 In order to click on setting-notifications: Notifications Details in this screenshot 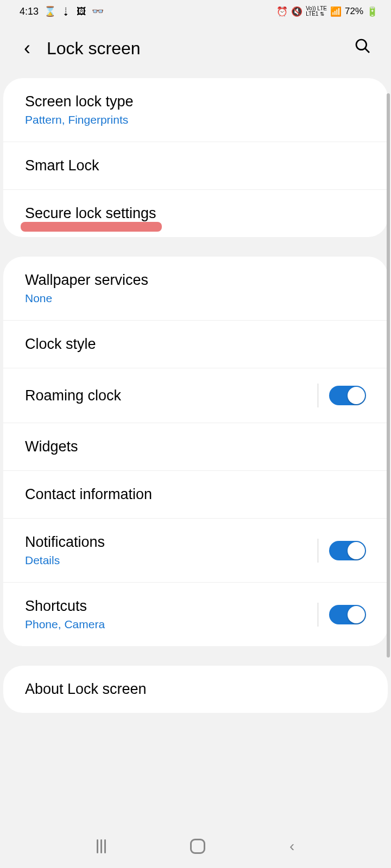, I will do `click(195, 551)`.